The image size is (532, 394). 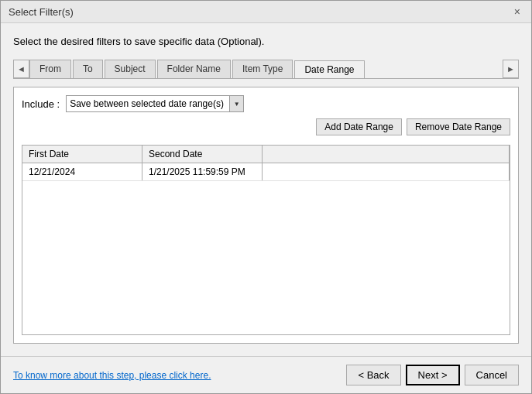 I want to click on back-button: < Back, so click(x=373, y=375).